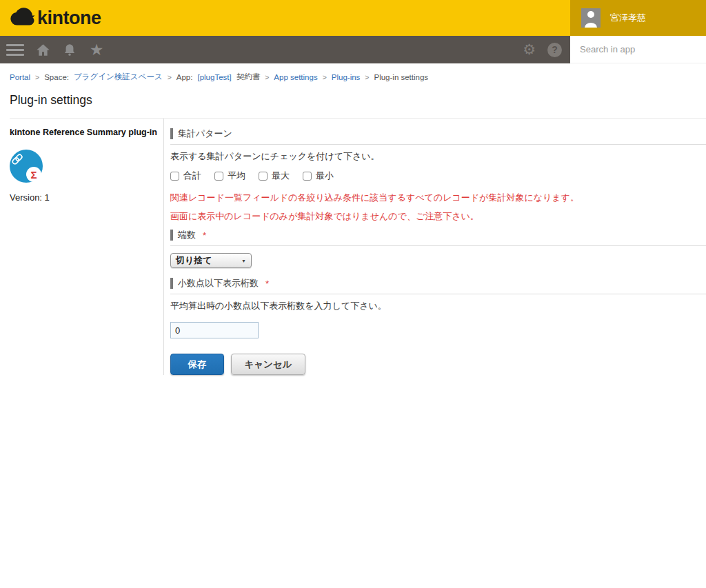  I want to click on nav-right-tools: ⚙ ?, so click(542, 50).